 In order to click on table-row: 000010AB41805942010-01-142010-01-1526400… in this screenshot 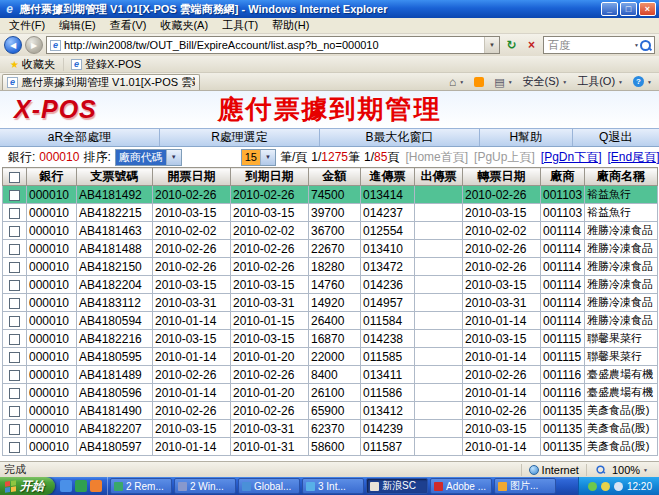, I will do `click(330, 321)`.